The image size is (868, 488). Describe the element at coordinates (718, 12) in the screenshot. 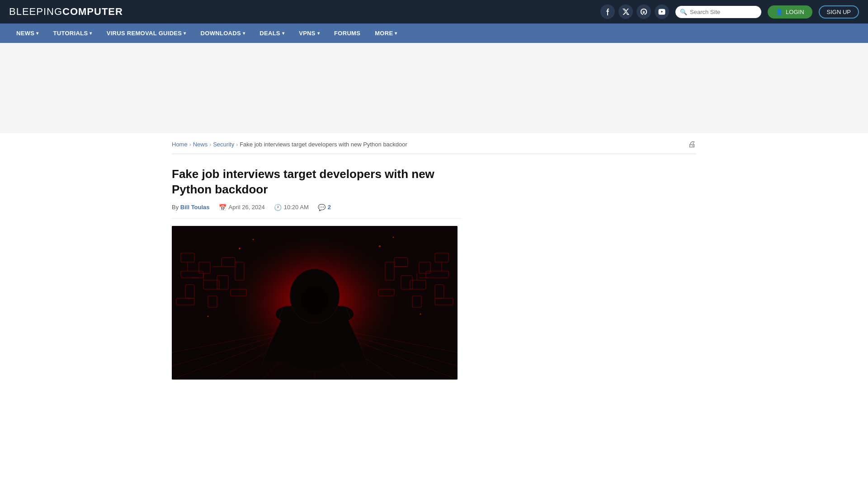

I see `search-wrap: 🔍` at that location.